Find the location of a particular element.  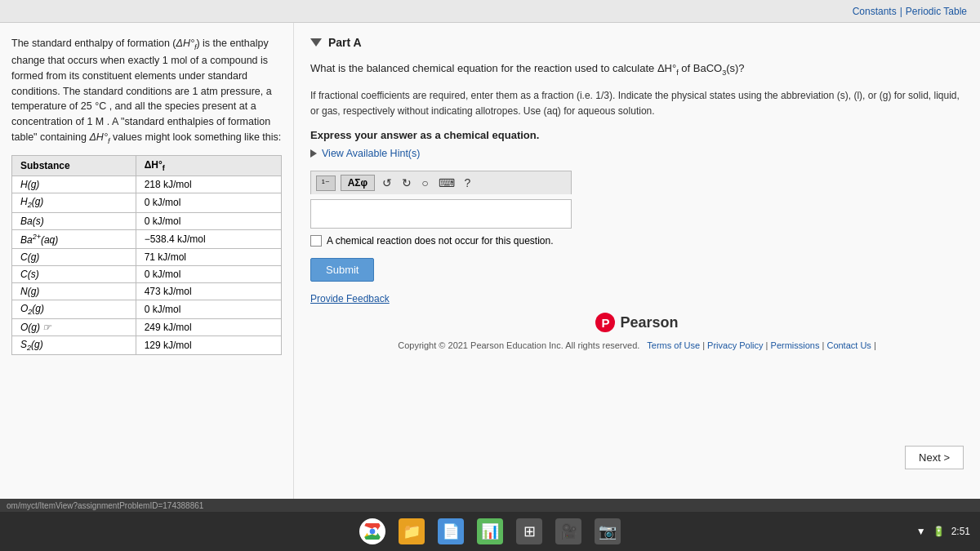

url-bar: om/myct/ItemView?assignmentProblemID=174… is located at coordinates (490, 505).